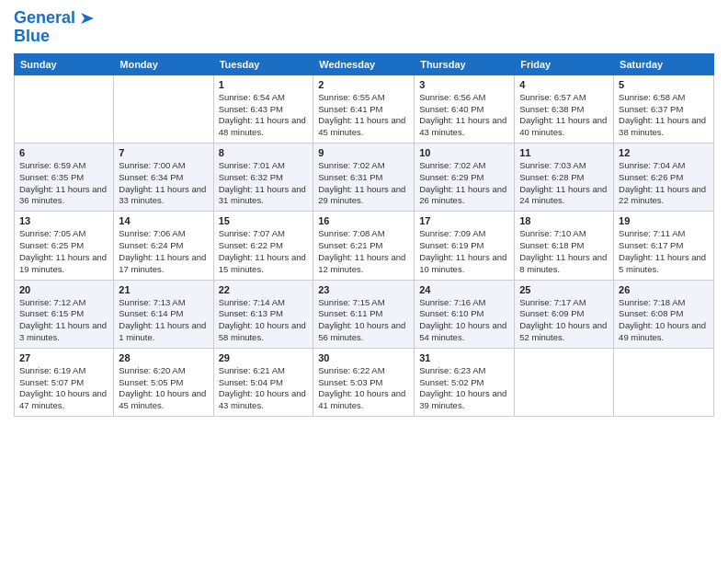 Image resolution: width=728 pixels, height=563 pixels. I want to click on day-number: 14, so click(164, 221).